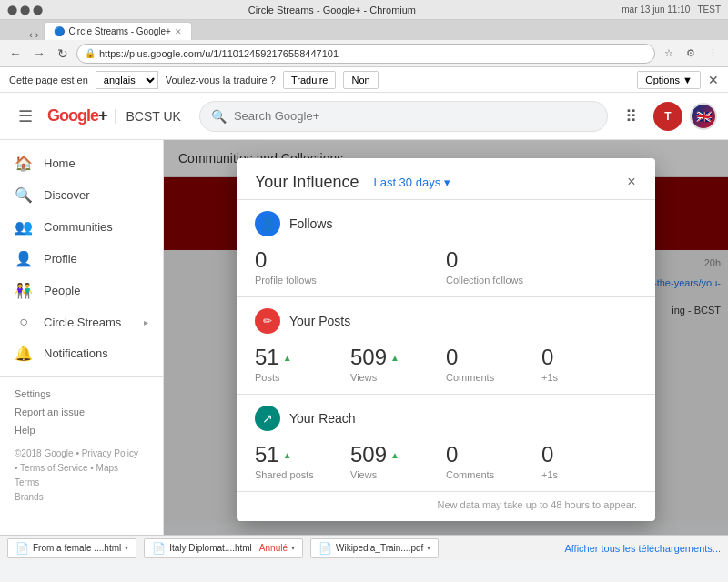 The image size is (728, 582). I want to click on bookmark-btn: ☆, so click(669, 54).